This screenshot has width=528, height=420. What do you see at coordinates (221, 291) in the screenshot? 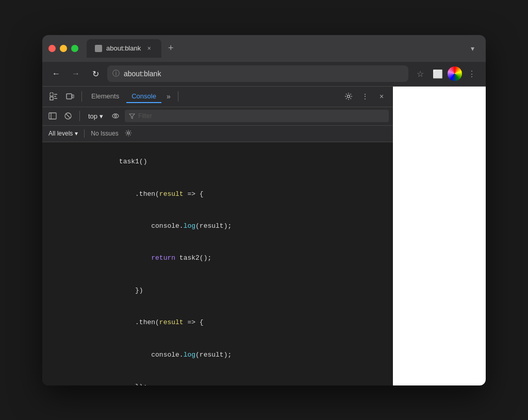
I see `code-line-5: })` at bounding box center [221, 291].